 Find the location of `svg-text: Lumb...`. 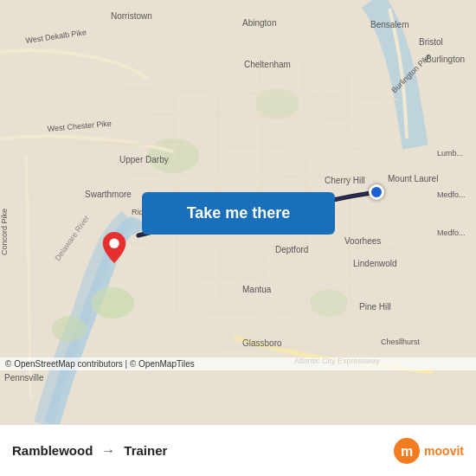

svg-text: Lumb... is located at coordinates (450, 153).